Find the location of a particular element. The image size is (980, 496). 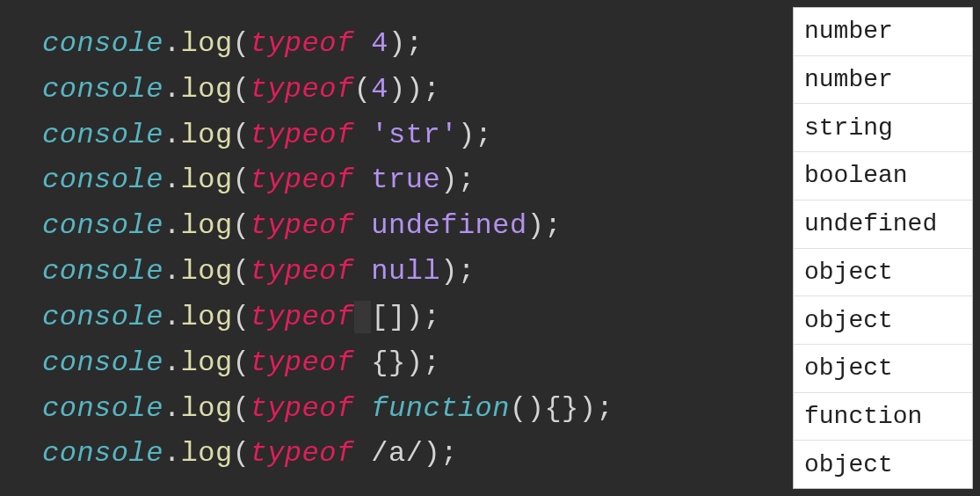

code-line: console.log(typeof /a/); is located at coordinates (417, 454).